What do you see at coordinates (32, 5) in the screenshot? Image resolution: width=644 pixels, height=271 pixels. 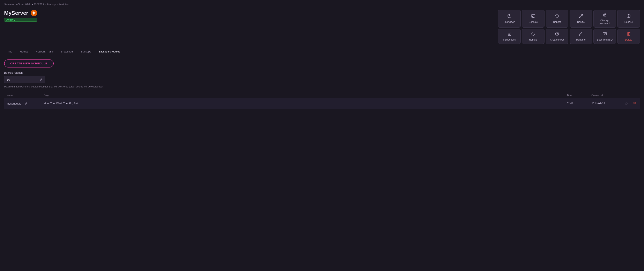 I see `breadcrumb-sep2: >` at bounding box center [32, 5].